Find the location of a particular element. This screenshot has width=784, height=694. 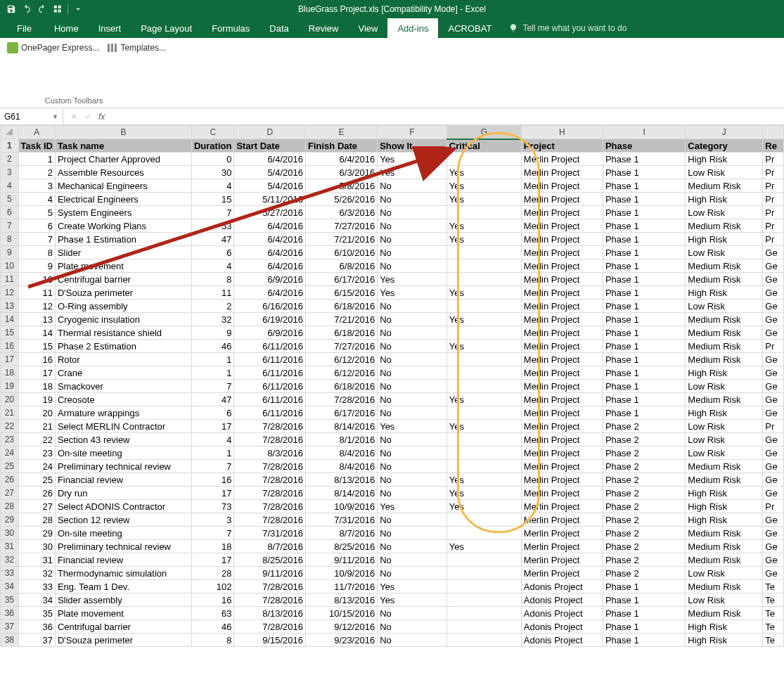

cell: 16 is located at coordinates (212, 480).